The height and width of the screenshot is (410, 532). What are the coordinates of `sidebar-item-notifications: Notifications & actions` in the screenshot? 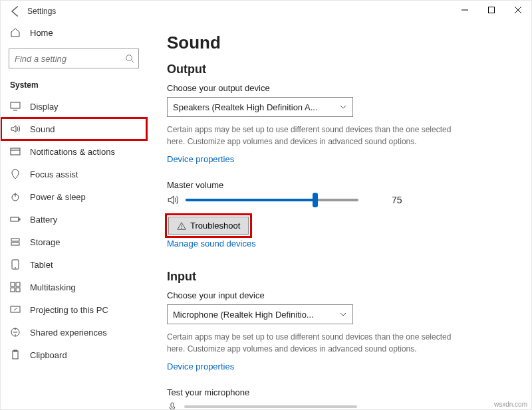 It's located at (74, 152).